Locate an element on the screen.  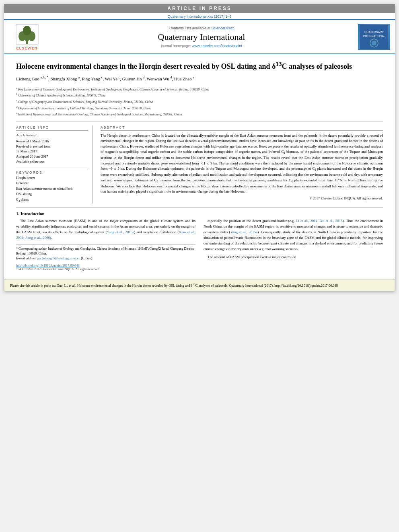
intro-right-text: especially the position of the desert-gr… is located at coordinates (293, 239).